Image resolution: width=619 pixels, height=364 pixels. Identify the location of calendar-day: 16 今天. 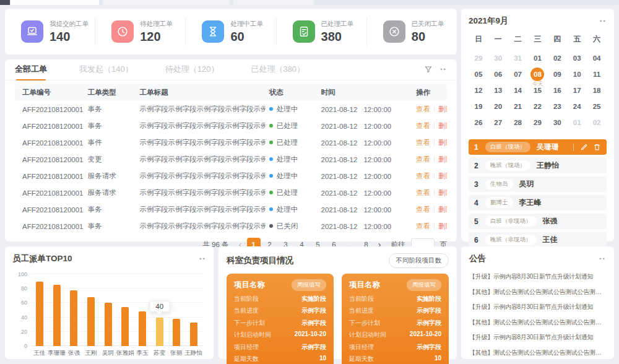
(557, 92).